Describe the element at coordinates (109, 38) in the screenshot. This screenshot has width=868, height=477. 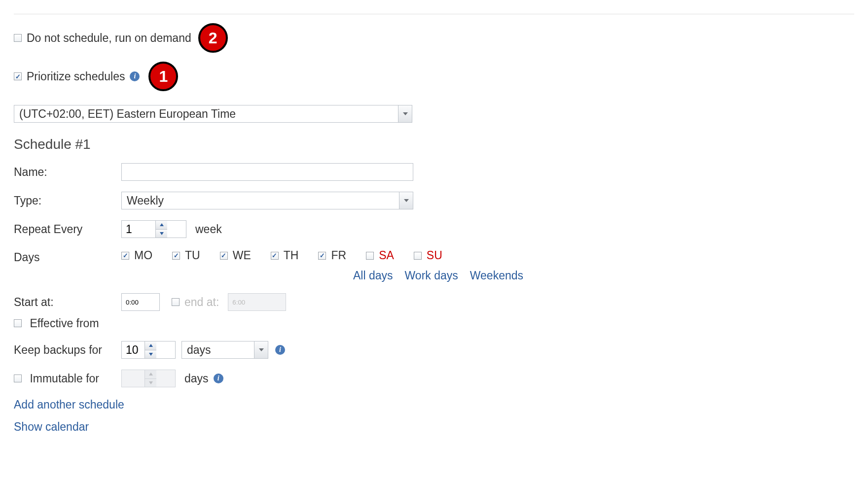
I see `do-not-schedule-label: Do not schedule, run on demand` at that location.